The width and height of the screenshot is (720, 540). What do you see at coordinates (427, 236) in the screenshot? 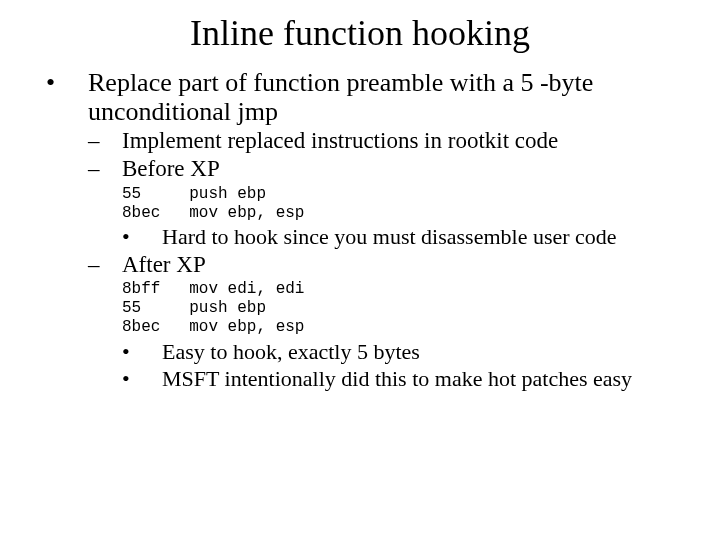
I see `level3-text: Hard to hook since you must disassemble …` at bounding box center [427, 236].